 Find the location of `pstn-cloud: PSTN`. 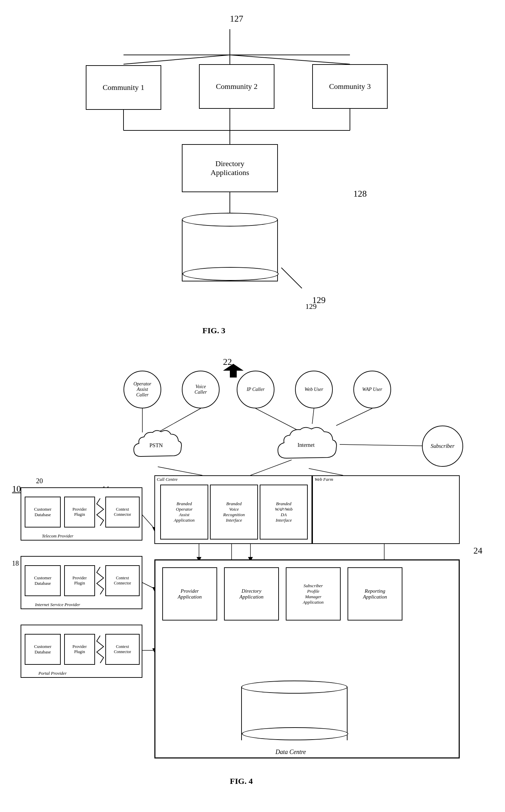

pstn-cloud: PSTN is located at coordinates (158, 446).